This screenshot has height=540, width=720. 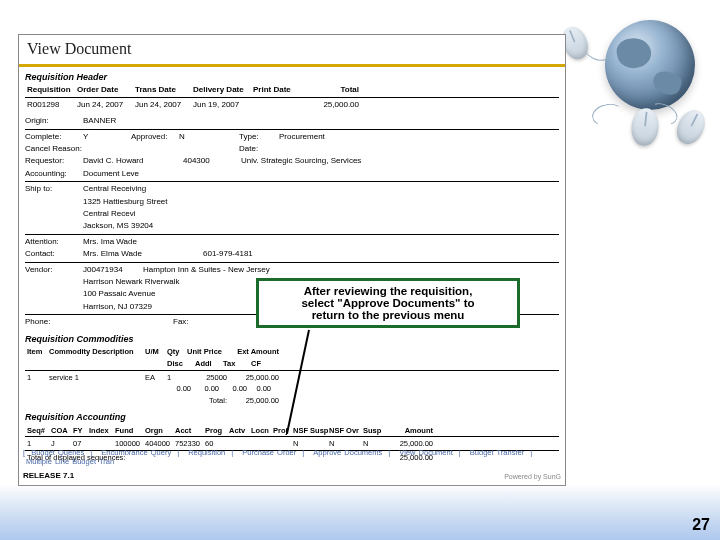 What do you see at coordinates (388, 303) in the screenshot?
I see `callout-line-2: select "Approve Documents" to` at bounding box center [388, 303].